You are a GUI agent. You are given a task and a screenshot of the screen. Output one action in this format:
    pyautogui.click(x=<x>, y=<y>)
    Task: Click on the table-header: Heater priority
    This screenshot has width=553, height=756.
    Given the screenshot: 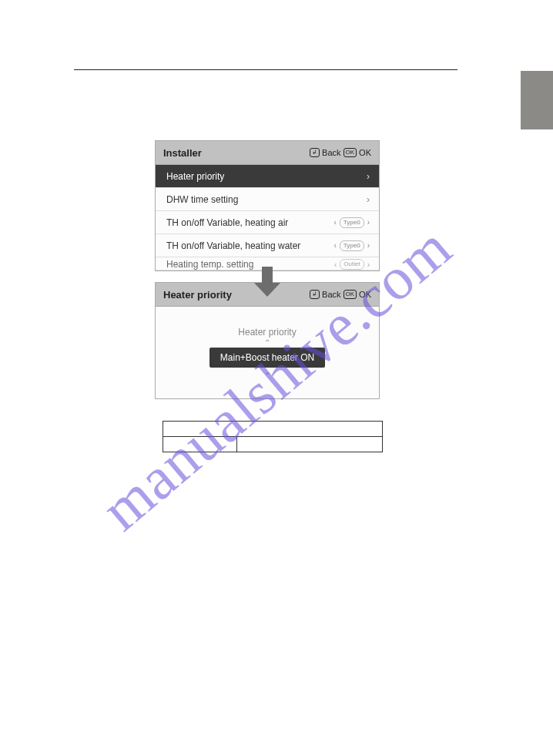 What is the action you would take?
    pyautogui.click(x=273, y=429)
    